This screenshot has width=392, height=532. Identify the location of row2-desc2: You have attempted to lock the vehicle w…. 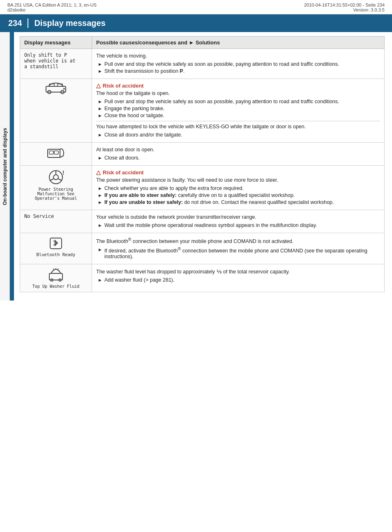
(238, 127).